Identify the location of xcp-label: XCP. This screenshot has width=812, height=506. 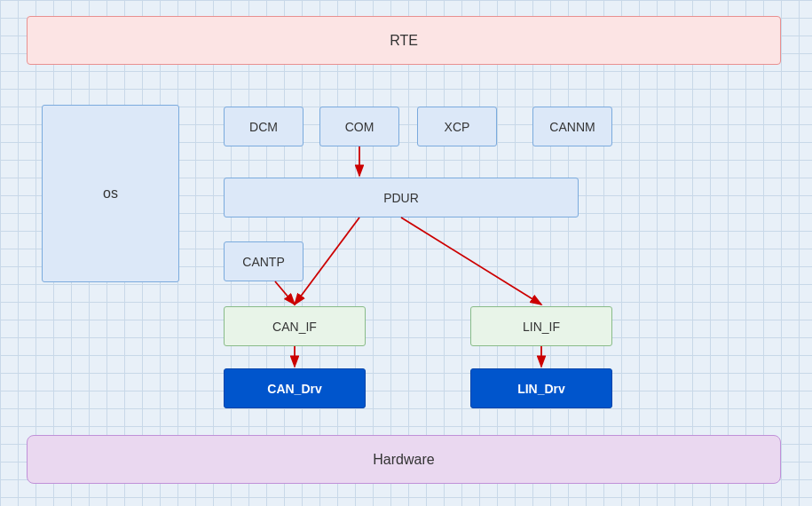
(458, 127).